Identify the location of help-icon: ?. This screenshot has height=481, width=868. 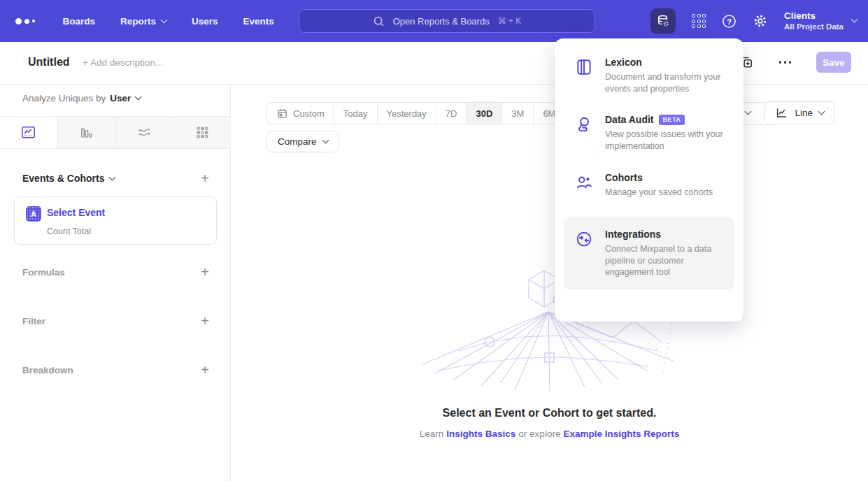
(729, 21).